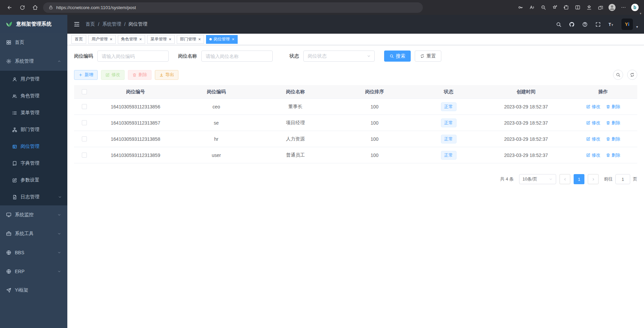 This screenshot has width=644, height=328. I want to click on app-logo: 意框架管理系统, so click(34, 24).